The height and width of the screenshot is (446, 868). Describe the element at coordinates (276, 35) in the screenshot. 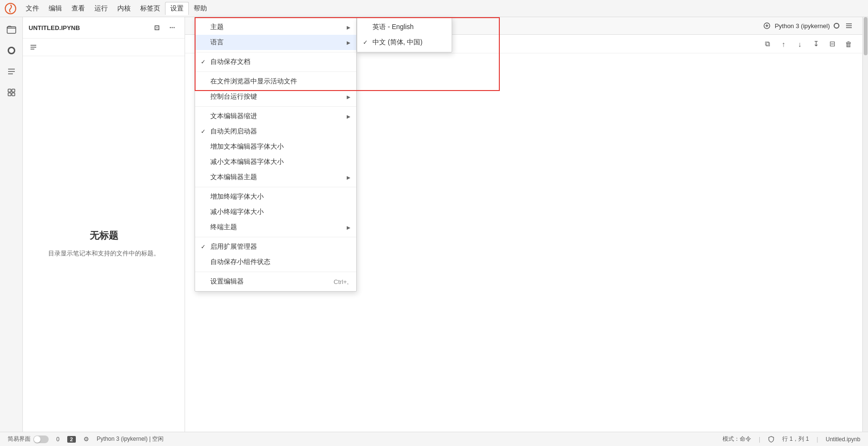

I see `menu-section-1: 主题 语言` at that location.